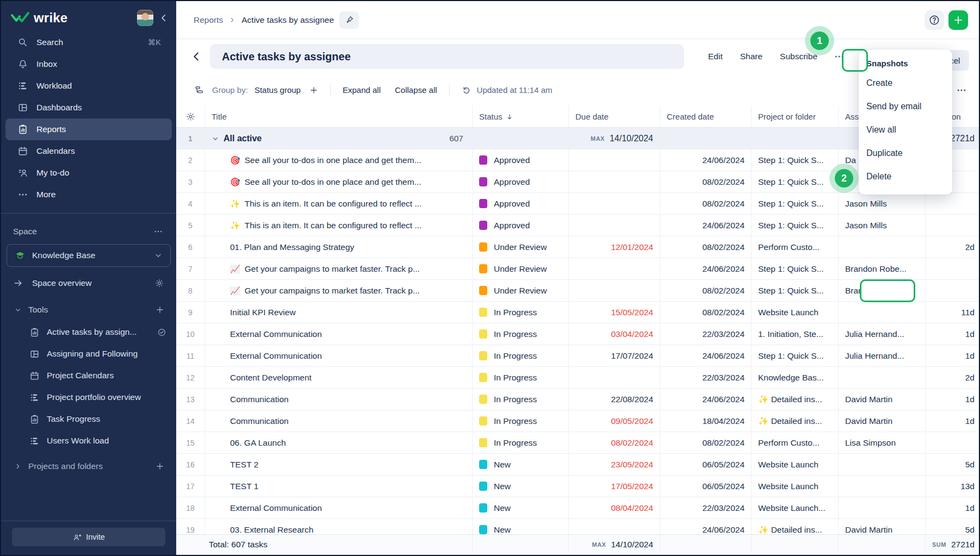 This screenshot has width=980, height=556. What do you see at coordinates (521, 247) in the screenshot?
I see `status-cell: Under Review` at bounding box center [521, 247].